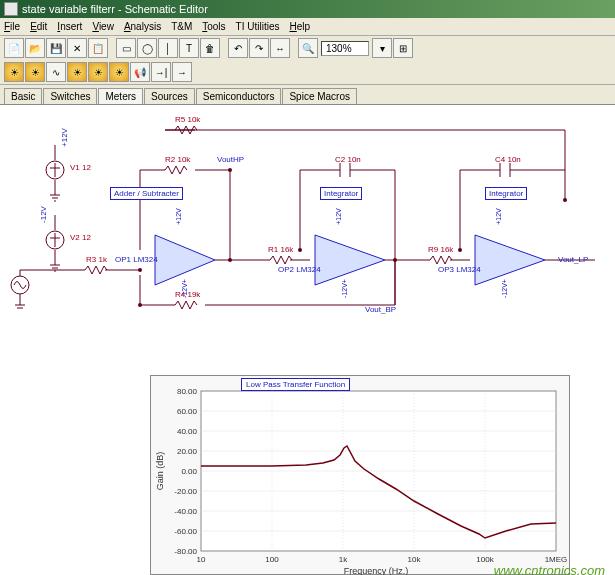 Image resolution: width=615 pixels, height=575 pixels. I want to click on wire-button: │, so click(168, 48).